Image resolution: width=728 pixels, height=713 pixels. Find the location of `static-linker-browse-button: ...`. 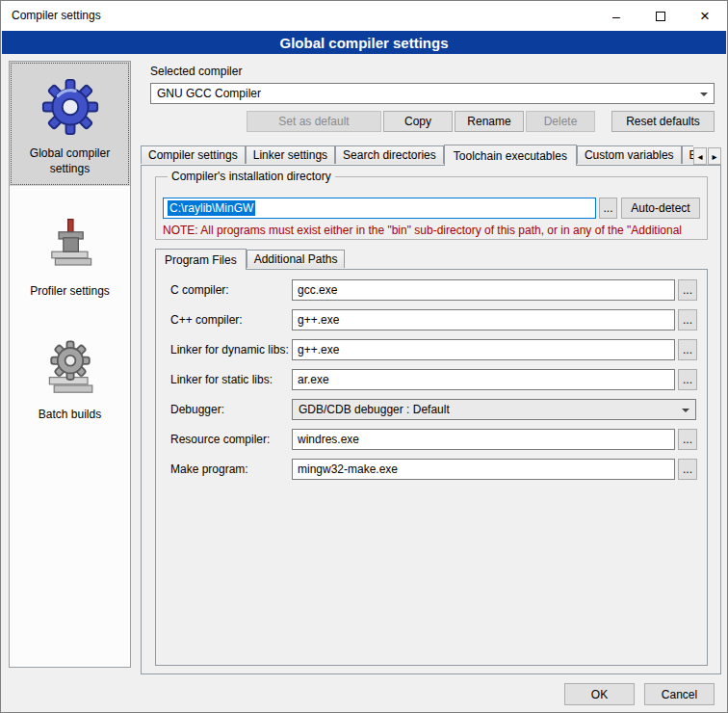

static-linker-browse-button: ... is located at coordinates (688, 380).